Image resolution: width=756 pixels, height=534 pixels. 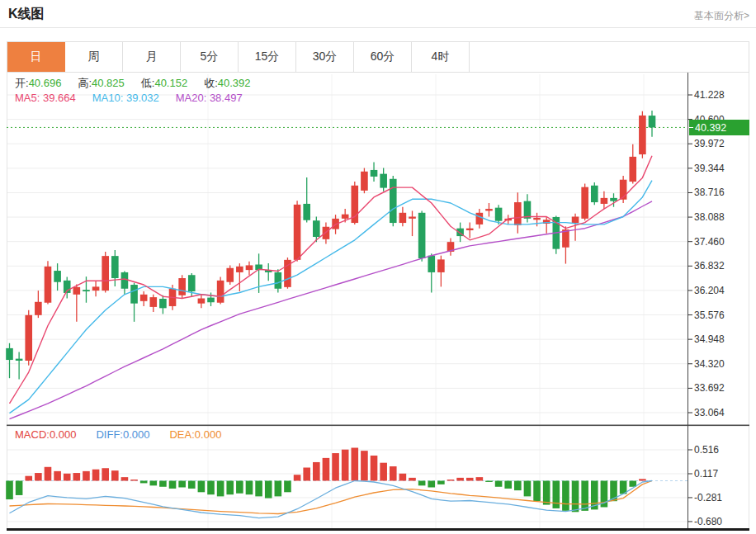 I want to click on macd-label: MACD:, so click(x=32, y=434).